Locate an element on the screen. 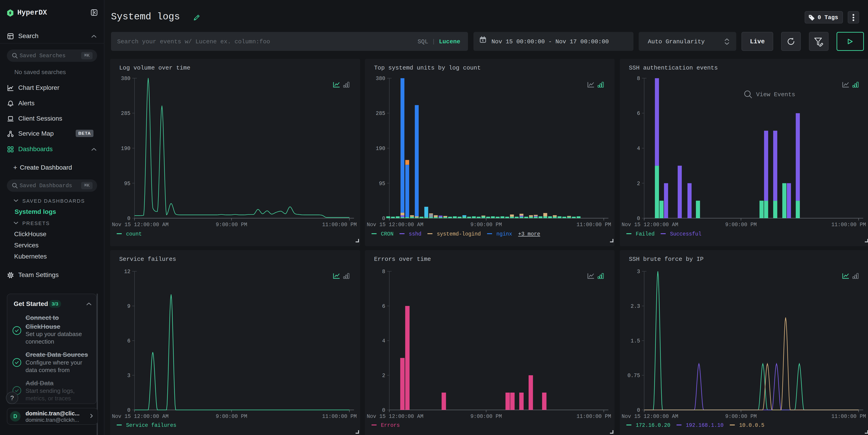  svg-text: count is located at coordinates (134, 234).